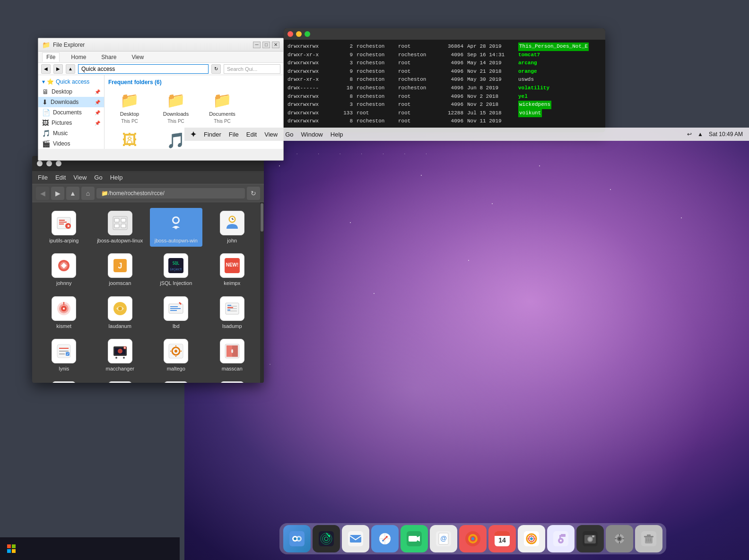 Image resolution: width=749 pixels, height=560 pixels. I want to click on dock-safari, so click(385, 539).